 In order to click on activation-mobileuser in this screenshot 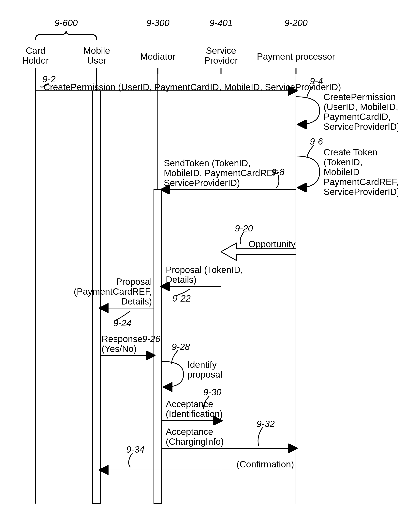, I will do `click(97, 297)`.